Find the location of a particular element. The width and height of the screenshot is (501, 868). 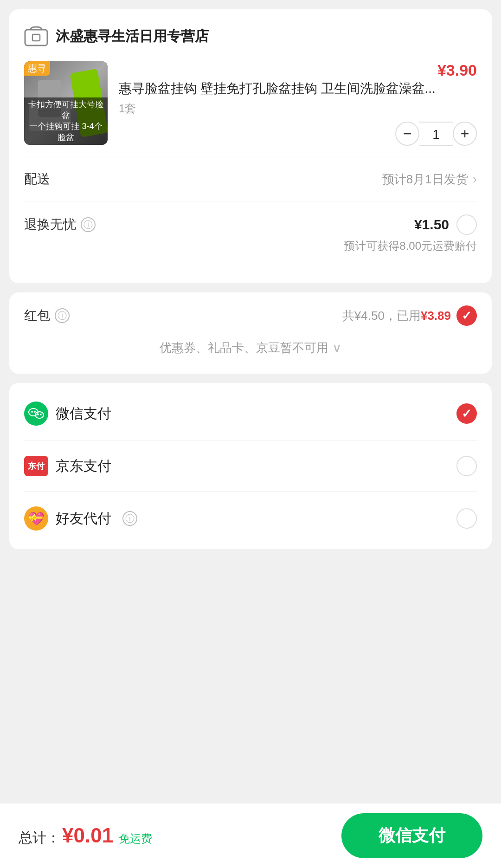

qty-increase-button: + is located at coordinates (465, 134).